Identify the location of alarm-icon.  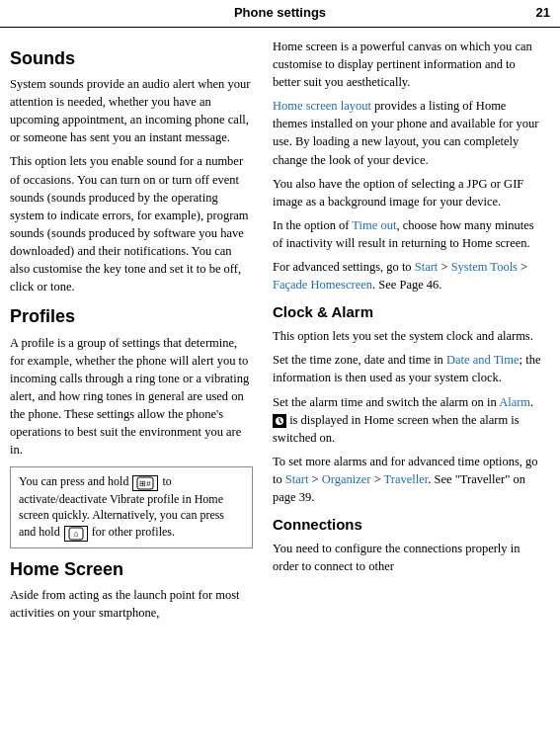
(280, 420).